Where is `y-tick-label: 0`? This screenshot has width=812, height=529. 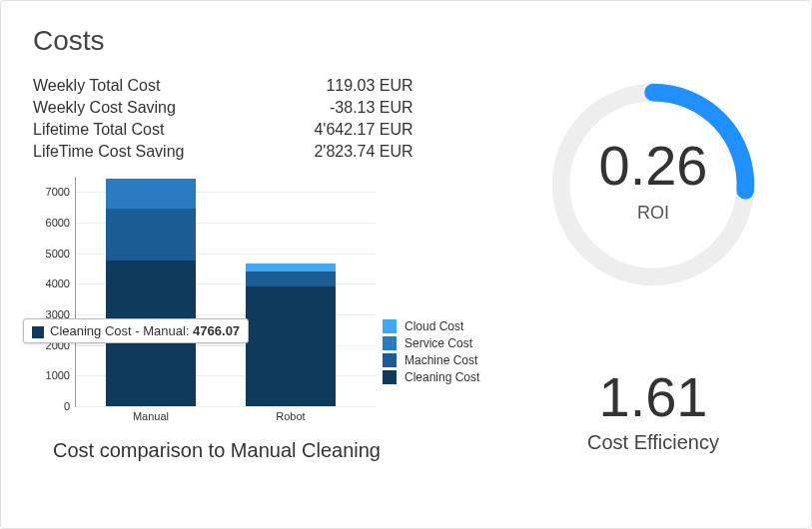 y-tick-label: 0 is located at coordinates (53, 406).